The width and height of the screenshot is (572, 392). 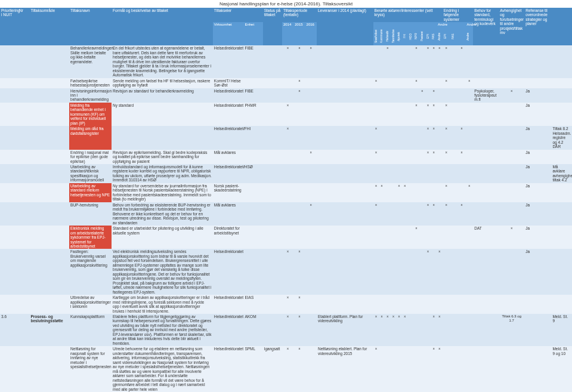 What do you see at coordinates (228, 237) in the screenshot?
I see `cell-virk: Direktoratet for arbeidstilsynet` at bounding box center [228, 237].